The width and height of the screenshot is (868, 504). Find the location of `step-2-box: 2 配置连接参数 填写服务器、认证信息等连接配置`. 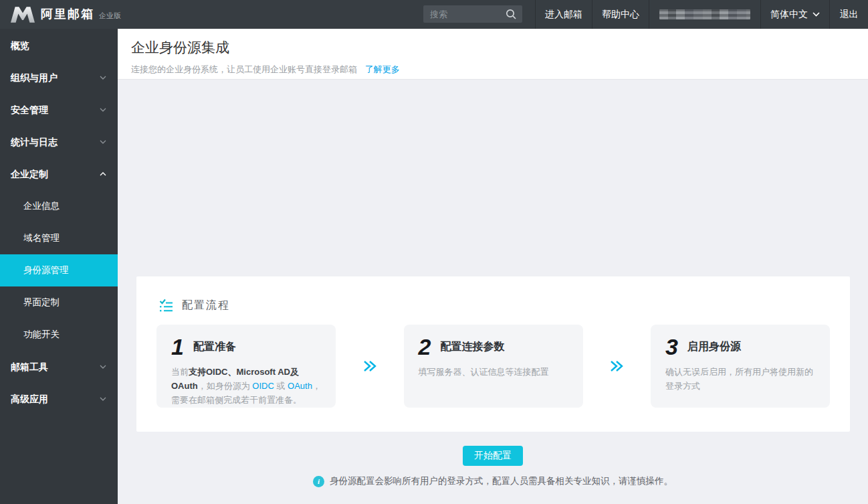

step-2-box: 2 配置连接参数 填写服务器、认证信息等连接配置 is located at coordinates (494, 366).